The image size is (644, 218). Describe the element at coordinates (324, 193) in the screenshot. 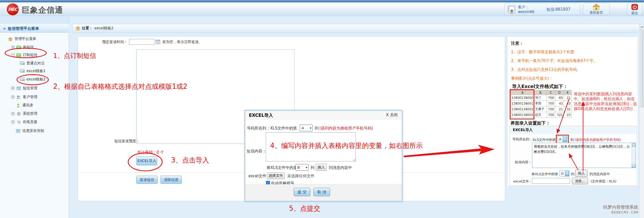

I see `dialog-footer: 提 交 取 消` at that location.